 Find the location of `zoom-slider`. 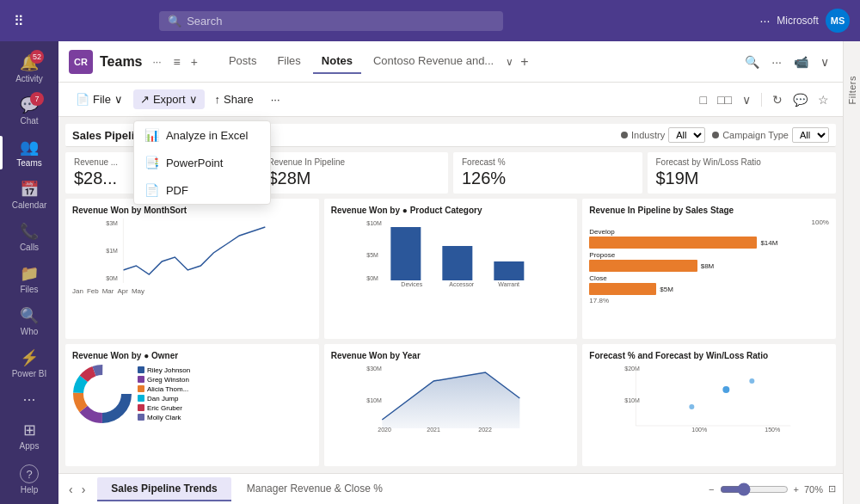

zoom-slider is located at coordinates (754, 489).